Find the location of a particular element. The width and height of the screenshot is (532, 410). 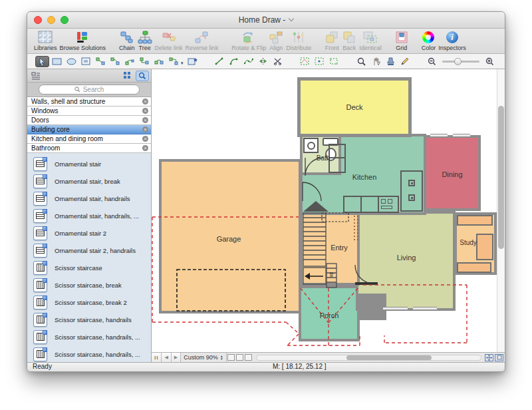

fit-page-icon is located at coordinates (489, 358).